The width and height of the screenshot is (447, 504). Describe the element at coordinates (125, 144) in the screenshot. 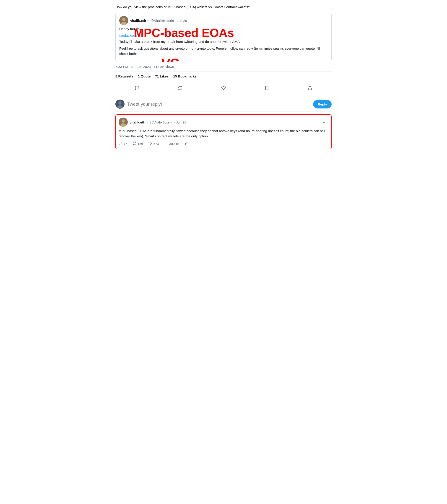

I see `reply-comment-count: 77` at that location.